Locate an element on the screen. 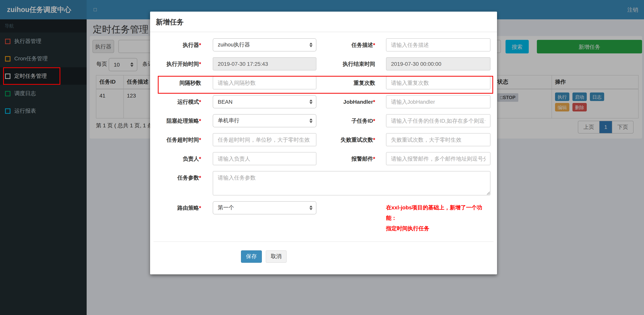 This screenshot has height=315, width=644. form-row-start-end-time: 执行开始时间* 执行结束时间 is located at coordinates (324, 64).